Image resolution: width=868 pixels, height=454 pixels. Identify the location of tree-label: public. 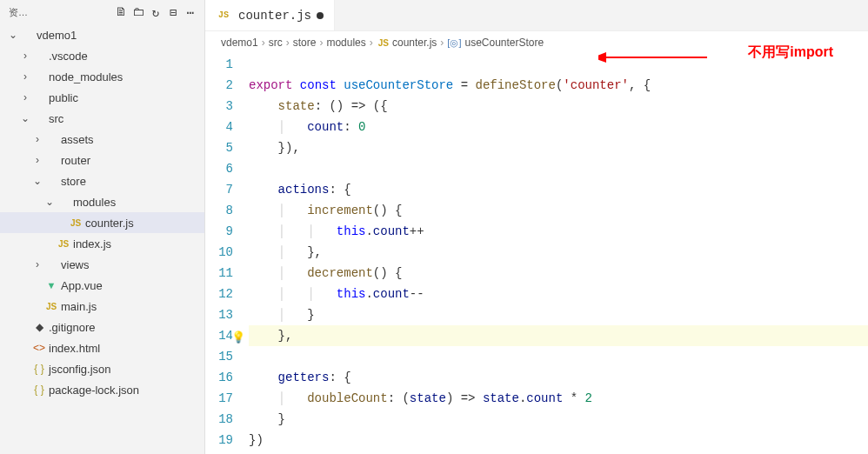
(63, 97).